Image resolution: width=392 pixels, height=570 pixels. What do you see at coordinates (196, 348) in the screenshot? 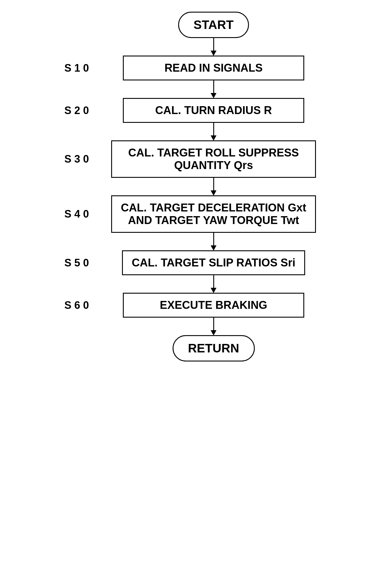
I see `return-row: RETURN` at bounding box center [196, 348].